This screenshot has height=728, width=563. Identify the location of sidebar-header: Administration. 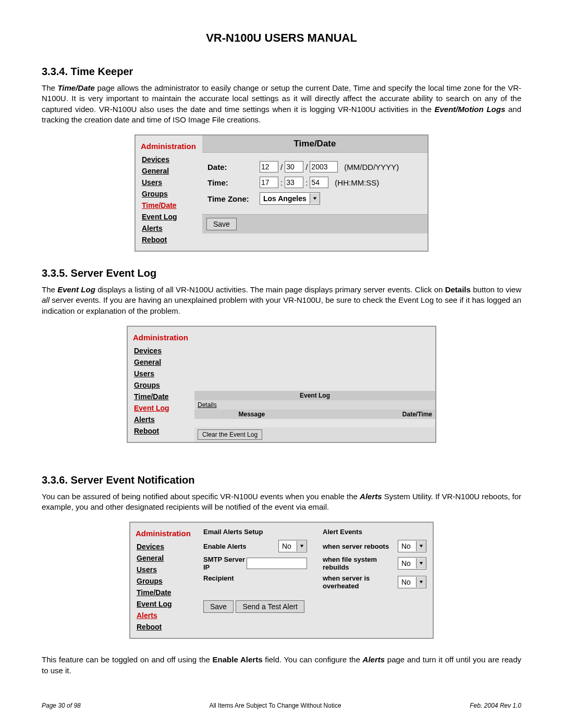
(169, 146).